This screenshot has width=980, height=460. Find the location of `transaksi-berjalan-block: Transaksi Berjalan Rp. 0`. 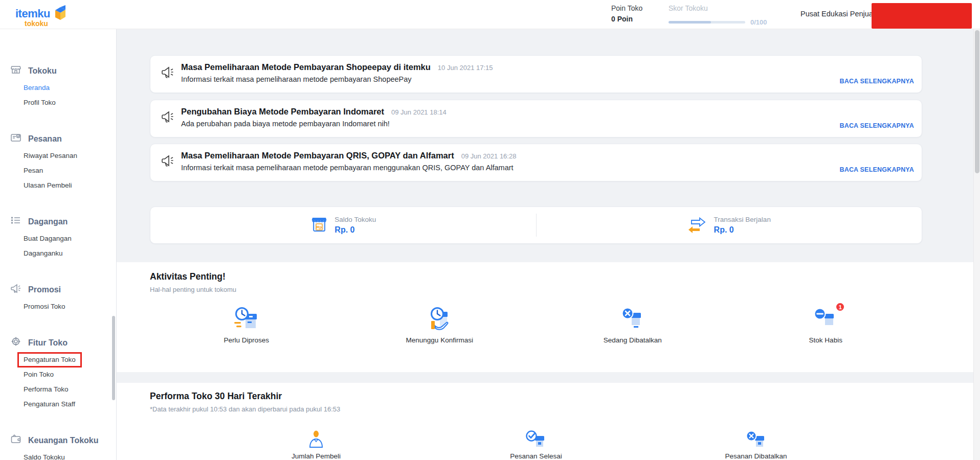

transaksi-berjalan-block: Transaksi Berjalan Rp. 0 is located at coordinates (729, 225).